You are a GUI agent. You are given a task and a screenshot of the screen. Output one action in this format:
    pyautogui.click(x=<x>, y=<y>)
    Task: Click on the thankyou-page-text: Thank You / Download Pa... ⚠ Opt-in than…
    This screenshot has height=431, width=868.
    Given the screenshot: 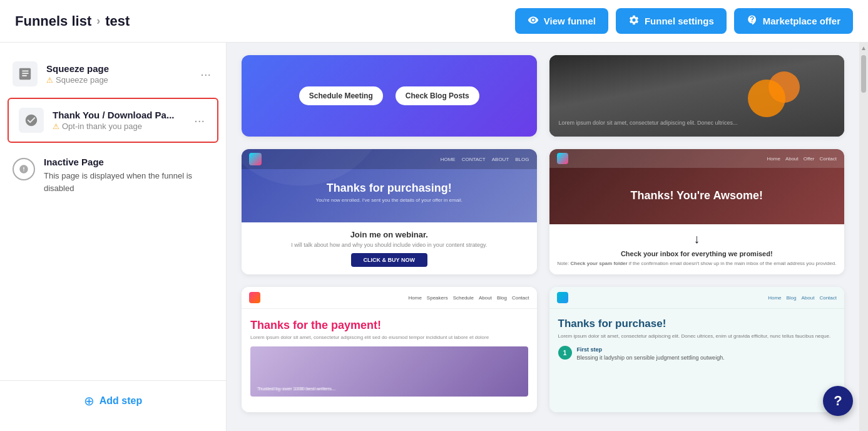 What is the action you would take?
    pyautogui.click(x=118, y=120)
    